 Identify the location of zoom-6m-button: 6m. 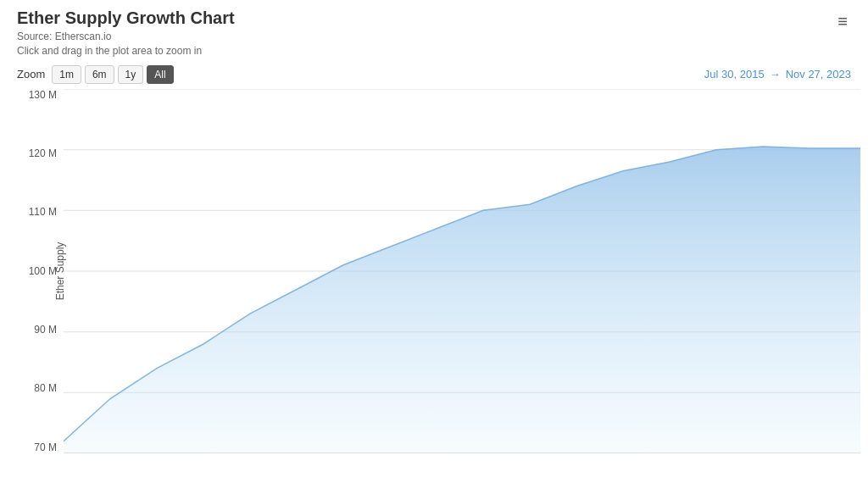
(100, 75).